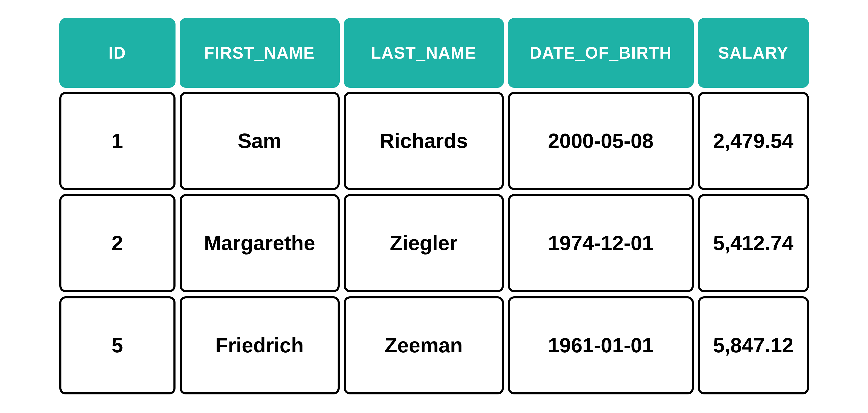 The width and height of the screenshot is (868, 413). I want to click on column-header-last-name: LAST_NAME, so click(424, 53).